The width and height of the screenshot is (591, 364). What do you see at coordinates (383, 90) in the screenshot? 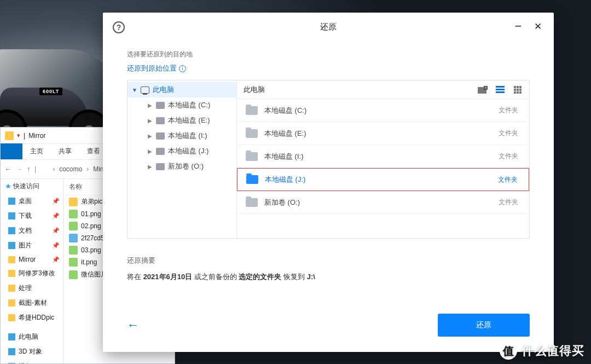
I see `grid-header: 此电脑 +` at bounding box center [383, 90].